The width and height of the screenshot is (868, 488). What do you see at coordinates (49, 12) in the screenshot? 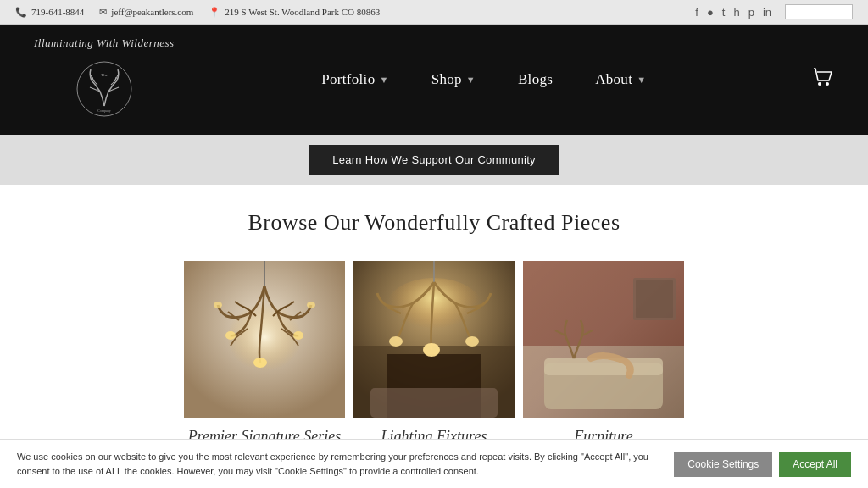
I see `phone-contact: 📞 719-641-8844` at bounding box center [49, 12].